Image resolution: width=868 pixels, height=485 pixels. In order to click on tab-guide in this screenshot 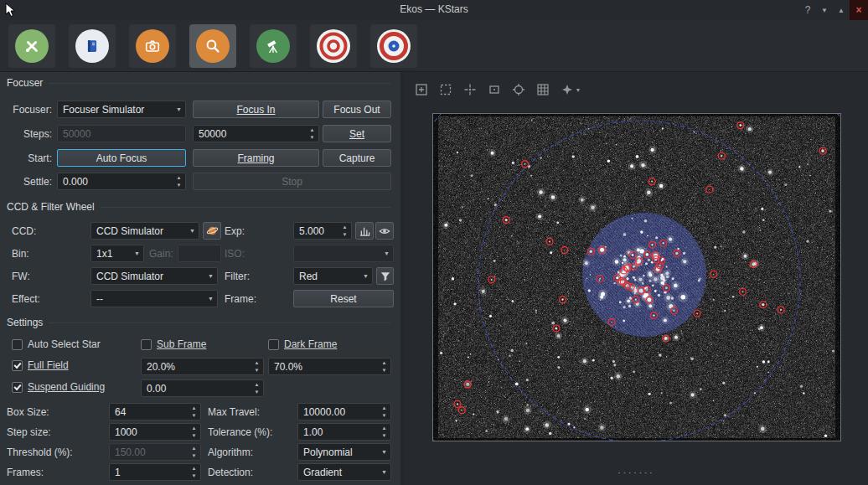, I will do `click(333, 46)`.